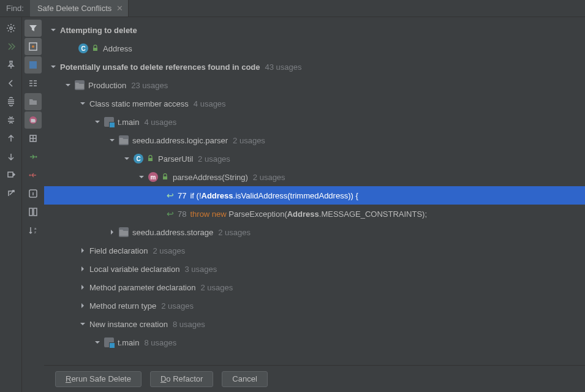  Describe the element at coordinates (11, 120) in the screenshot. I see `collapse-all-icon` at that location.